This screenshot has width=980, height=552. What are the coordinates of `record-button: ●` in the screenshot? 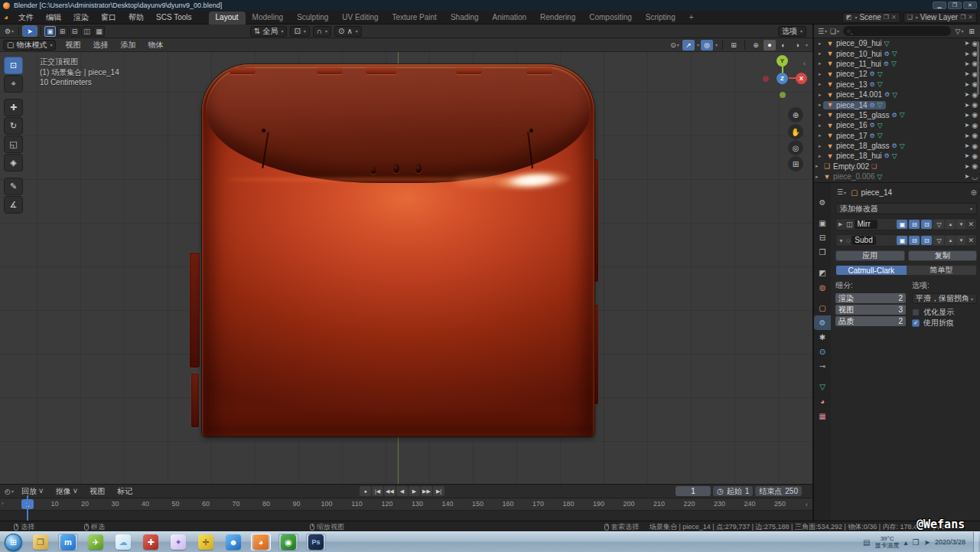 It's located at (366, 492).